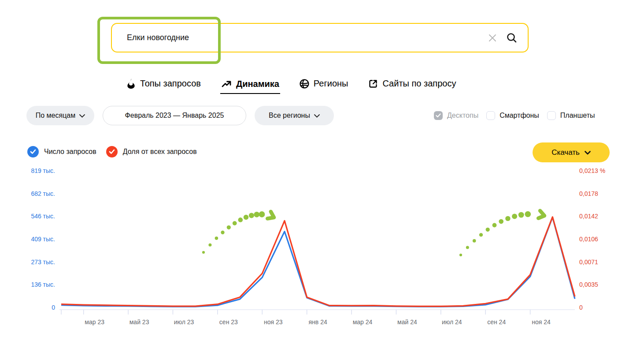  I want to click on y-axis-label: 819 тыс., so click(27, 171).